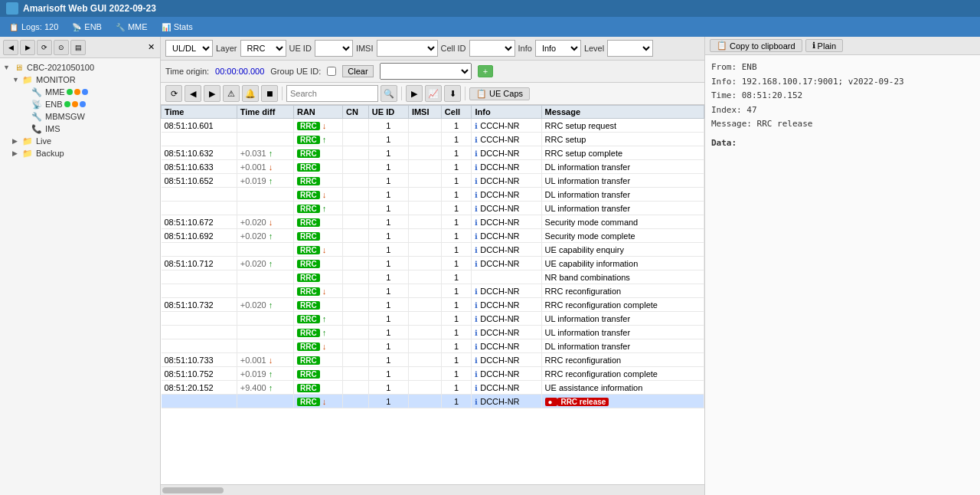 This screenshot has height=495, width=980. I want to click on ue-id-select, so click(334, 48).